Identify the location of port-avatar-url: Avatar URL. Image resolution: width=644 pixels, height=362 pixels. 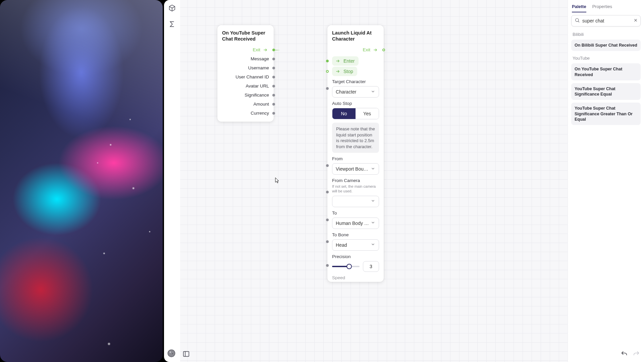
(246, 86).